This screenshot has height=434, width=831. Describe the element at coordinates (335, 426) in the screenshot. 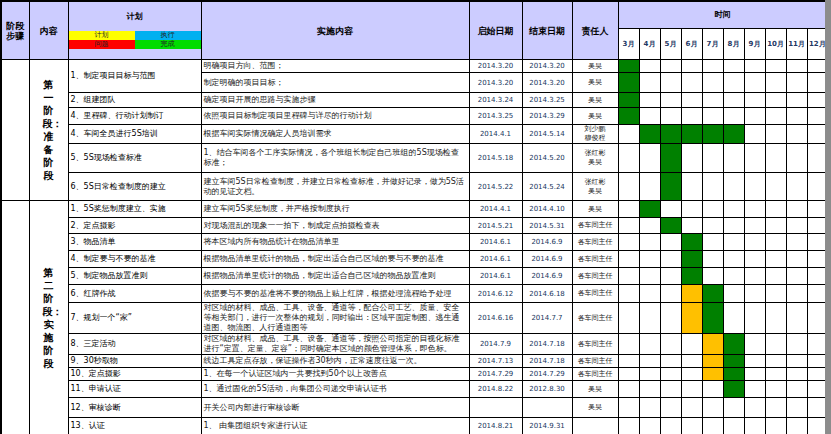

I see `task-desc-cell: 1、 由集团组织专家进行认证` at that location.